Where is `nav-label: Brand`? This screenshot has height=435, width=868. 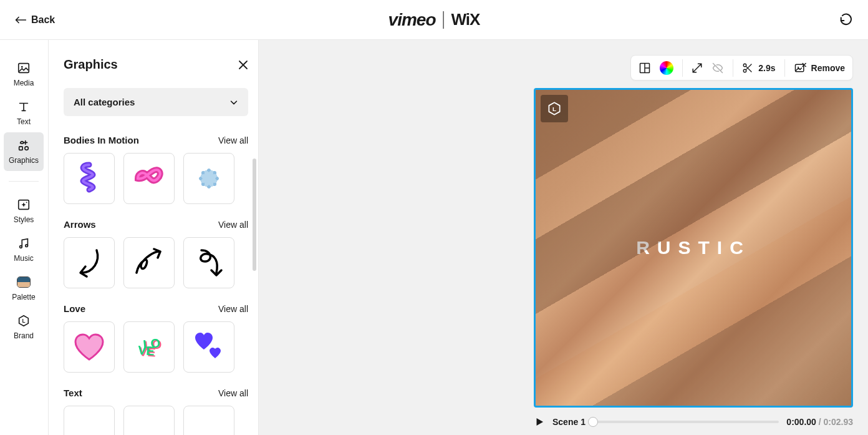
nav-label: Brand is located at coordinates (24, 336).